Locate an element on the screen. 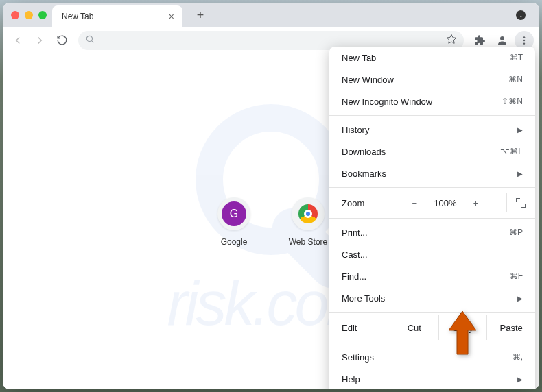  zoom-in-button: + is located at coordinates (476, 203).